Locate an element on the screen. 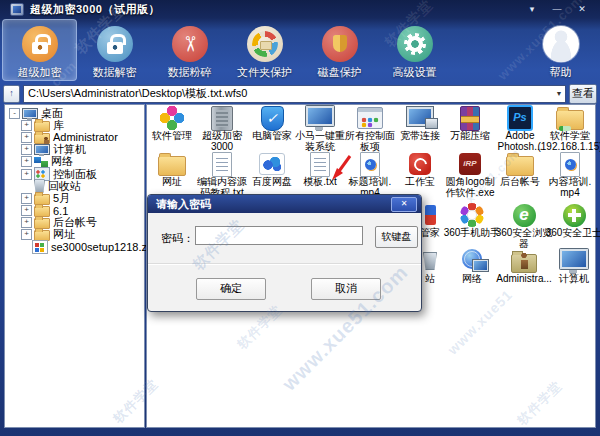  backend-accounts-folder-icon is located at coordinates (520, 164).